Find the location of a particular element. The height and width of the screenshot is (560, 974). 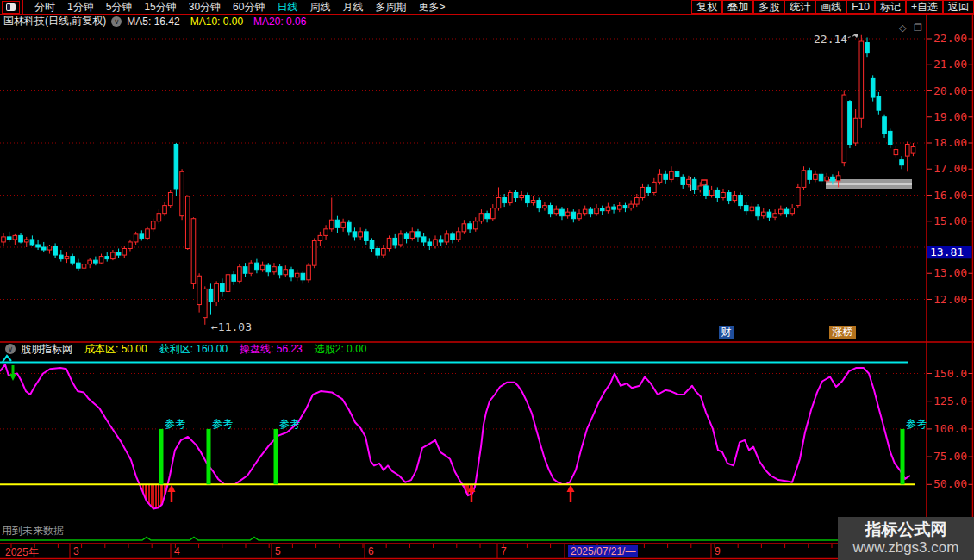

ma5-value: MA5: 16.42 is located at coordinates (153, 22).